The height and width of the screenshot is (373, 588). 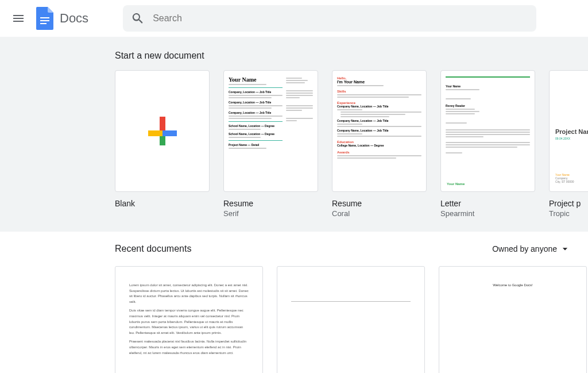 What do you see at coordinates (138, 18) in the screenshot?
I see `search-icon` at bounding box center [138, 18].